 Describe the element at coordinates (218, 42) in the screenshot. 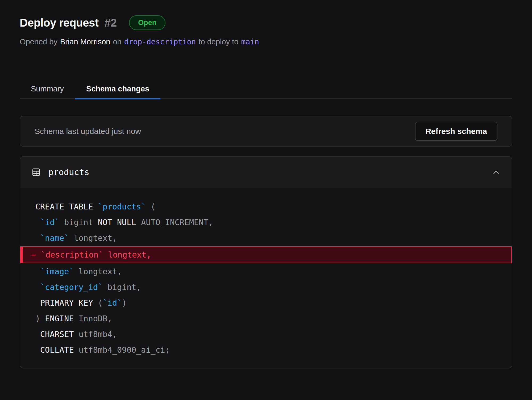

I see `byline-middle: to deploy to` at that location.